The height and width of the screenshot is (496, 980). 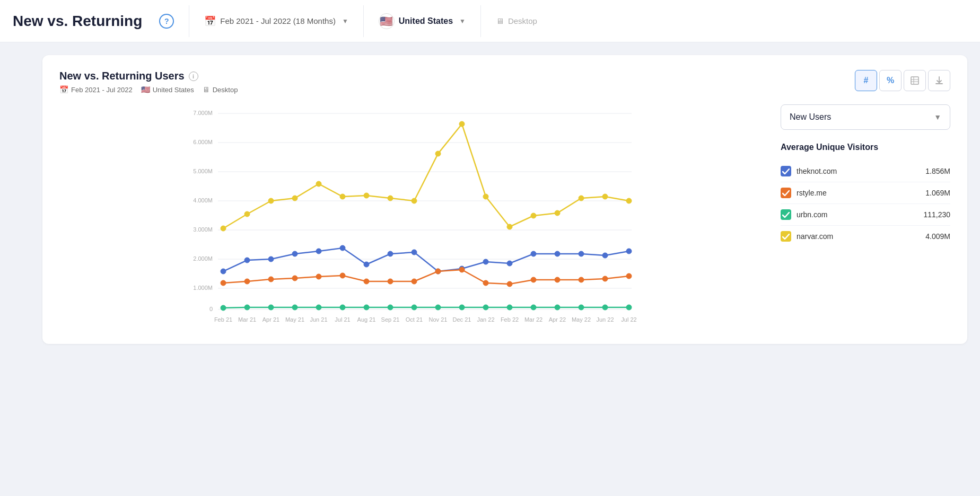 What do you see at coordinates (148, 82) in the screenshot?
I see `card-title-area: New vs. Returning Users i 📅 Feb 2021 - J…` at bounding box center [148, 82].